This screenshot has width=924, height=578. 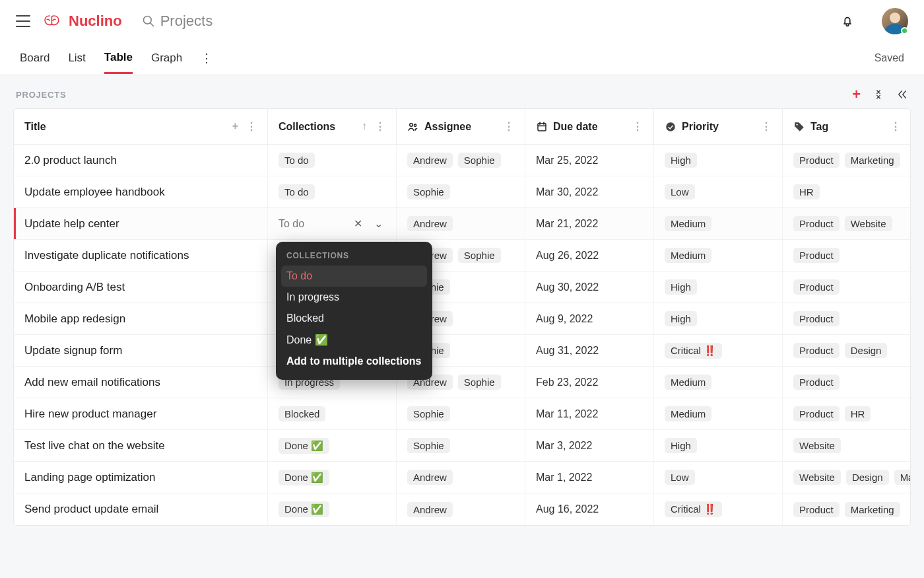 I want to click on cell-collection: To do✕⌄, so click(x=333, y=223).